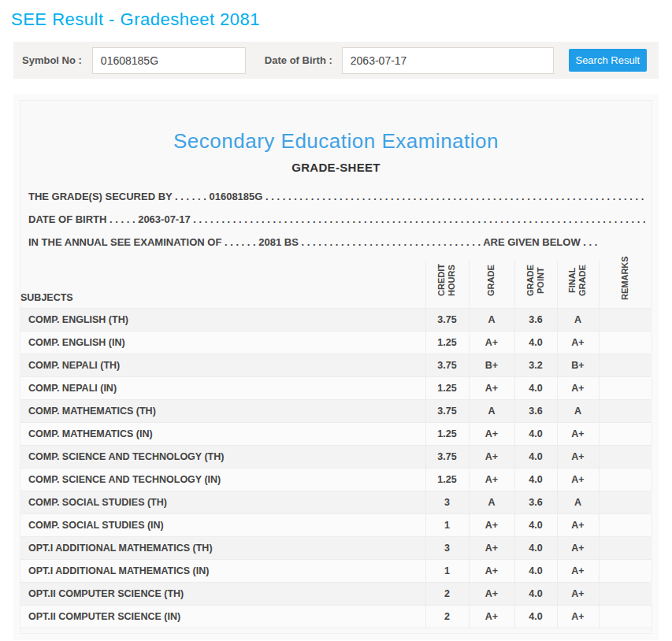 The height and width of the screenshot is (641, 672). Describe the element at coordinates (536, 285) in the screenshot. I see `col-header-grade-point: GRADE POINT` at that location.